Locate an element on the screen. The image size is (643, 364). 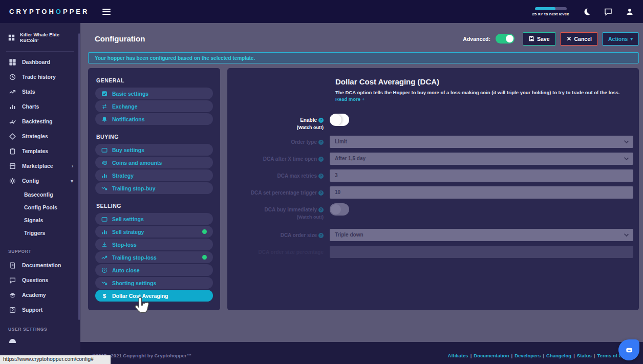
menu-item-exchange: Exchange is located at coordinates (154, 106).